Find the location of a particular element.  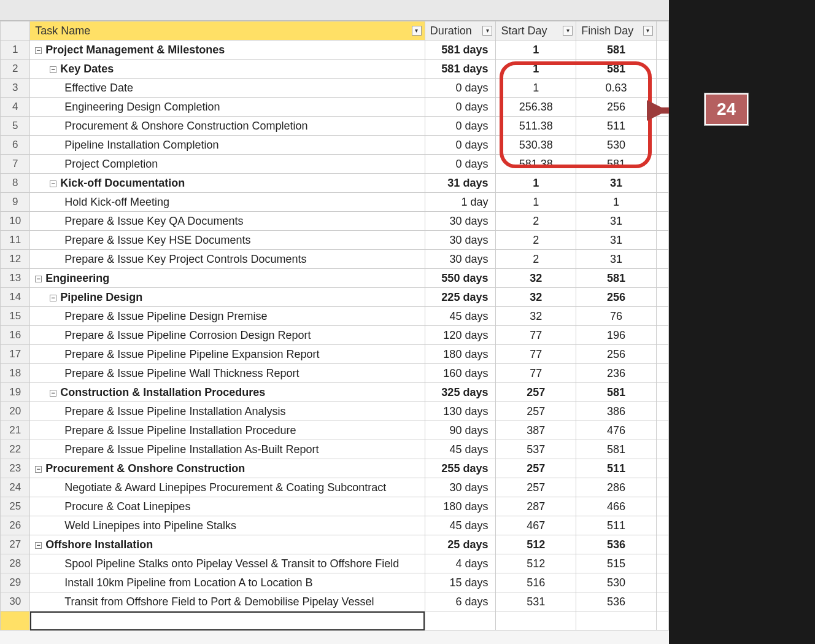

table-row: 12Prepare & Issue Key Project Controls D… is located at coordinates (335, 259).